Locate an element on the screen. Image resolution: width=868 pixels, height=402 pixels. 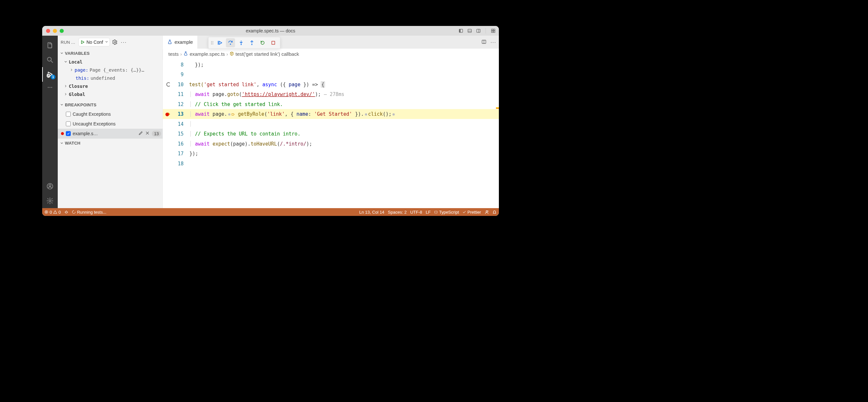
debug-config-select: No Conf is located at coordinates (94, 42).